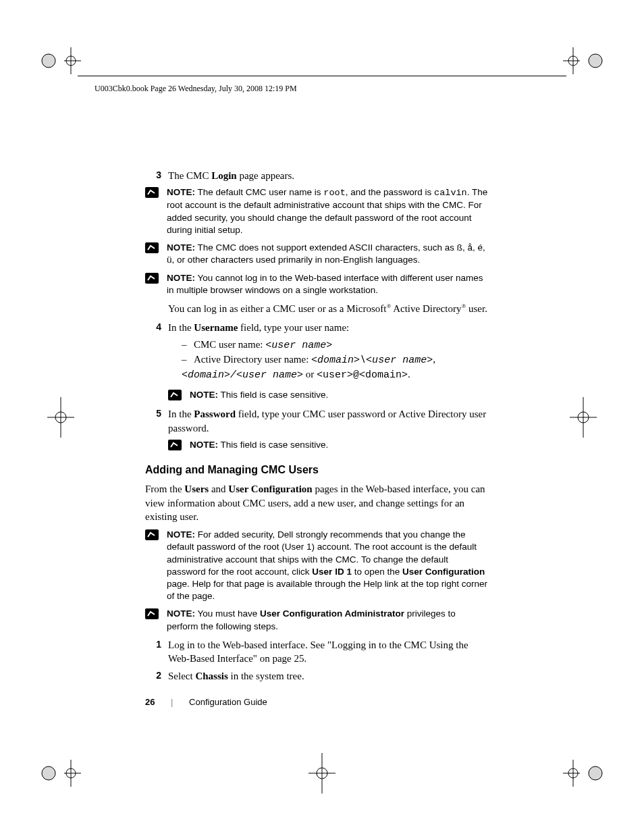 Image resolution: width=644 pixels, height=834 pixels. What do you see at coordinates (329, 421) in the screenshot?
I see `step-text: In the Password field, type your CMC use…` at bounding box center [329, 421].